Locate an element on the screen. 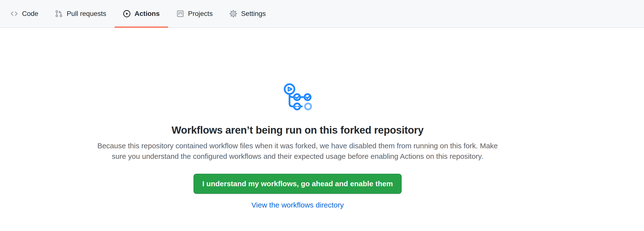 This screenshot has height=231, width=644. project-icon is located at coordinates (180, 14).